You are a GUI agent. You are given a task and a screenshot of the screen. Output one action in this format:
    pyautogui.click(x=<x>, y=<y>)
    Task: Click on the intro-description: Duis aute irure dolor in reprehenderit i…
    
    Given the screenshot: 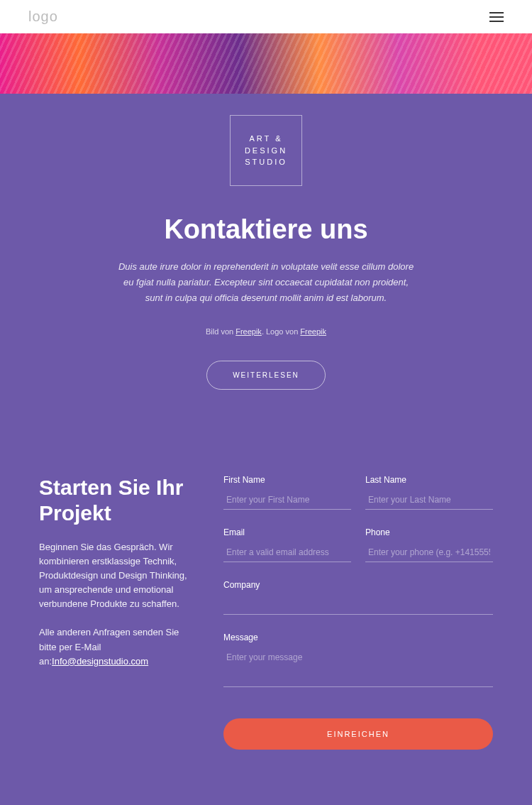 What is the action you would take?
    pyautogui.click(x=266, y=283)
    